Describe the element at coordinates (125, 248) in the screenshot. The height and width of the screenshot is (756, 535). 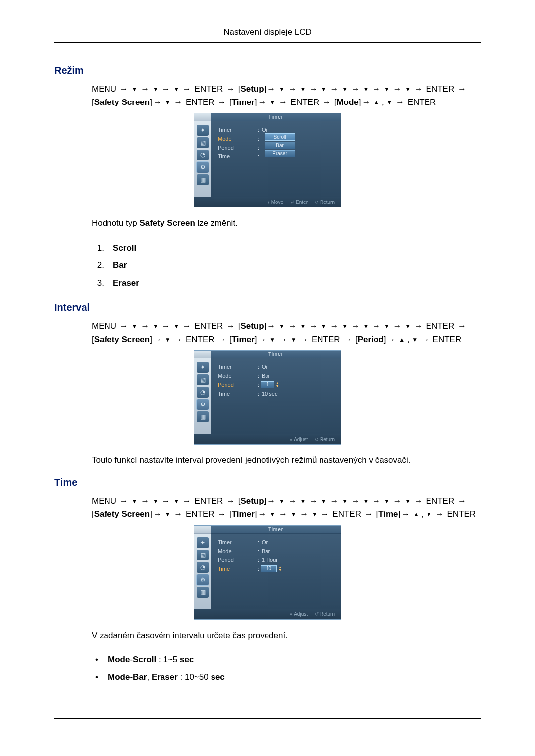
I see `list-text: Scroll` at that location.